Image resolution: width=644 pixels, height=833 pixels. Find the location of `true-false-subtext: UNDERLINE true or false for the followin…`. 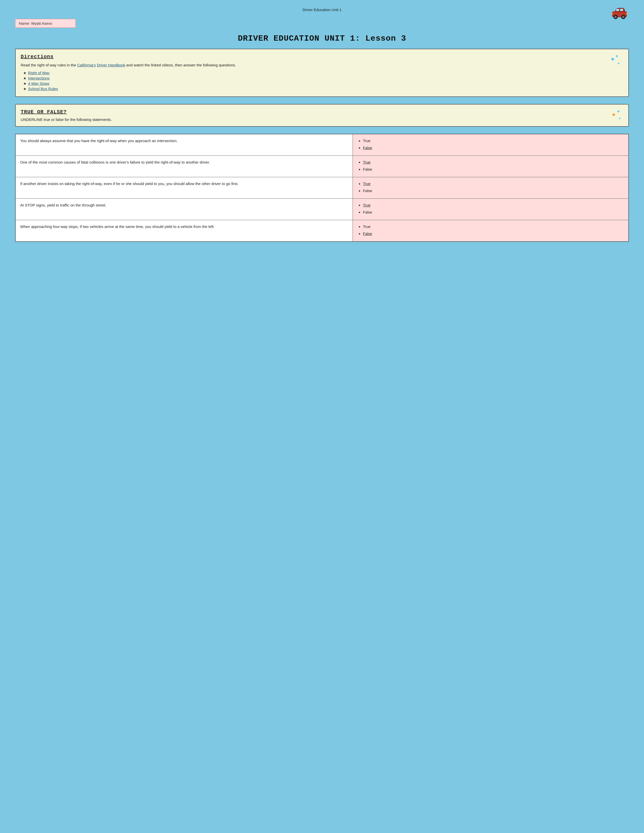

true-false-subtext: UNDERLINE true or false for the followin… is located at coordinates (322, 120).